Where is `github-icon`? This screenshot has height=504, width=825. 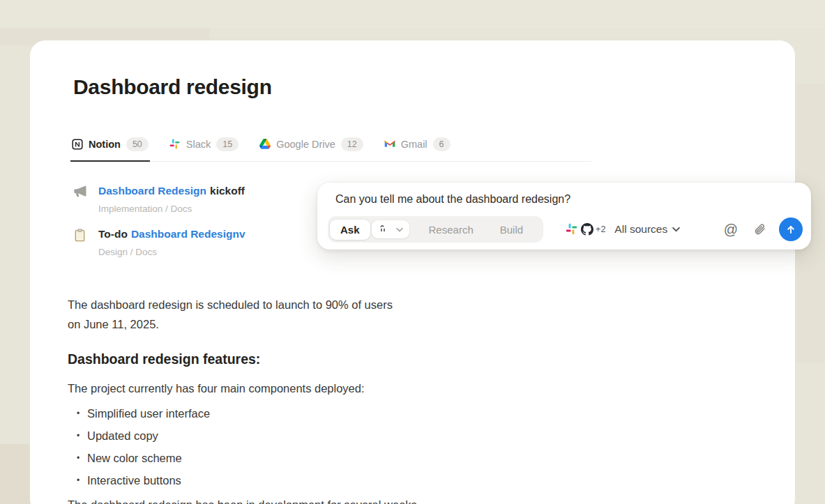 github-icon is located at coordinates (587, 229).